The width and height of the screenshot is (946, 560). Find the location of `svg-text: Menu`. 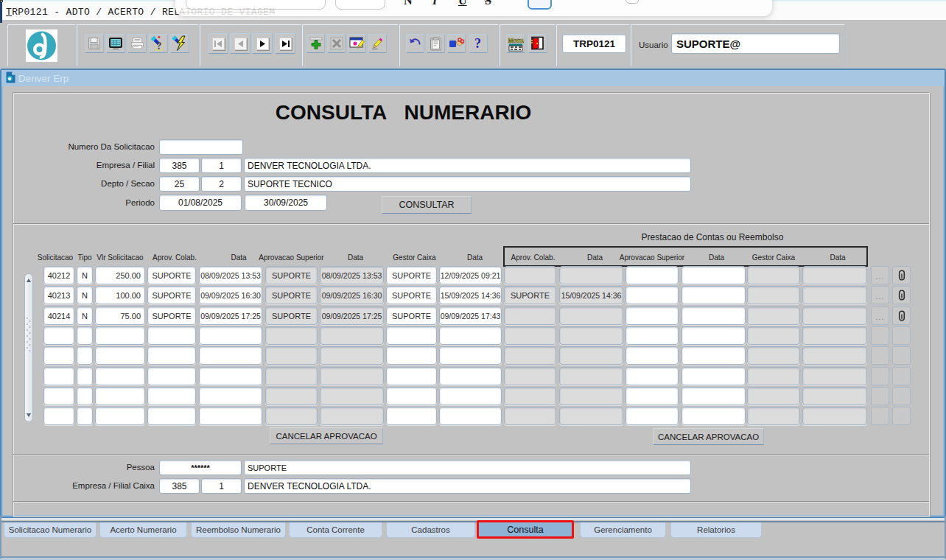

svg-text: Menu is located at coordinates (516, 40).